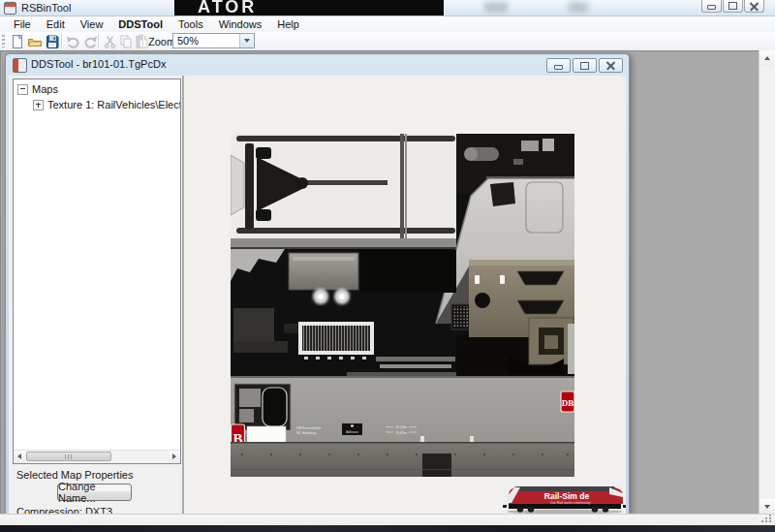 This screenshot has height=532, width=775. What do you see at coordinates (52, 41) in the screenshot?
I see `save-button` at bounding box center [52, 41].